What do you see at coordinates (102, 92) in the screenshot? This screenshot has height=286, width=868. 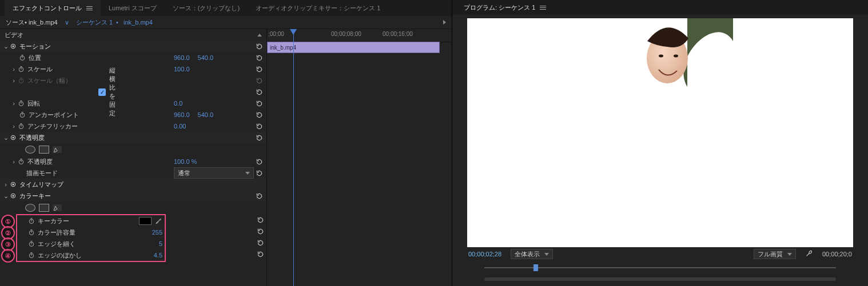 I see `aspect-lock-checkbox: ✓` at bounding box center [102, 92].